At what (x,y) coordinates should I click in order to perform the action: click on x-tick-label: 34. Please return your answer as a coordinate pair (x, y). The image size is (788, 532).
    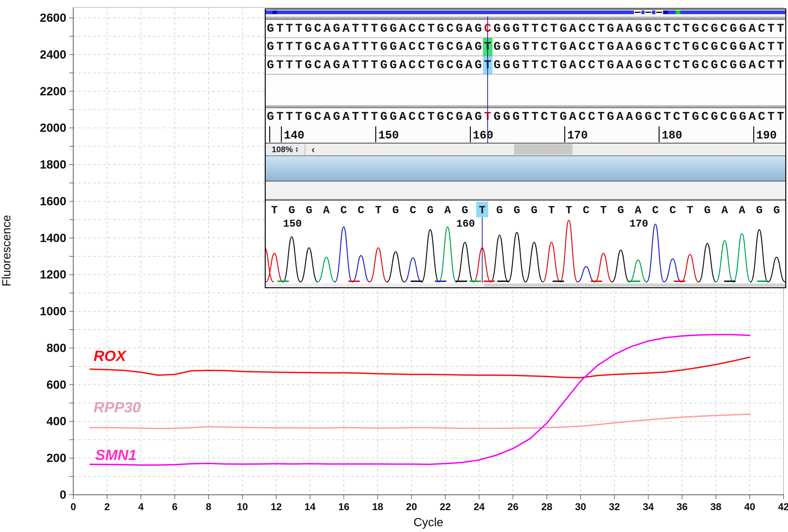
    Looking at the image, I should click on (648, 507).